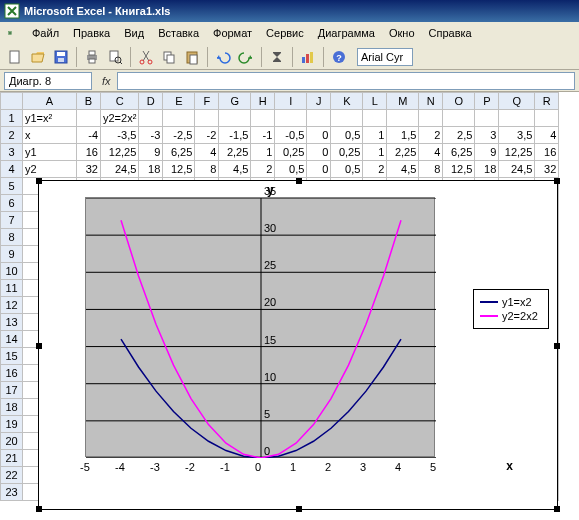 Image resolution: width=579 pixels, height=520 pixels. I want to click on column-header: R, so click(547, 102).